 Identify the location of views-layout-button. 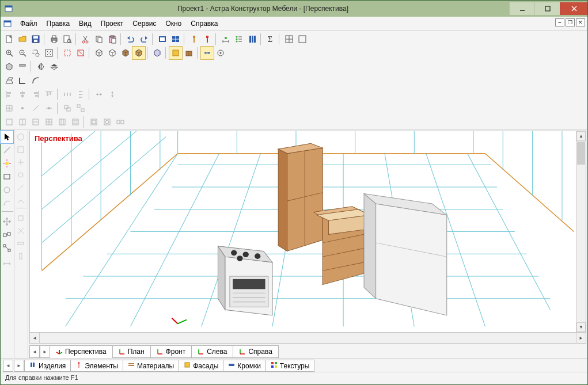
(289, 39).